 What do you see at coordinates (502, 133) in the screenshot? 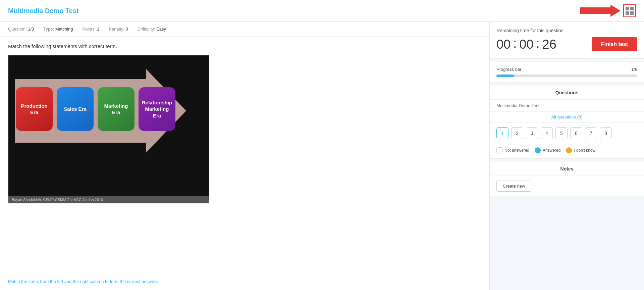
I see `question-number-1: 1` at bounding box center [502, 133].